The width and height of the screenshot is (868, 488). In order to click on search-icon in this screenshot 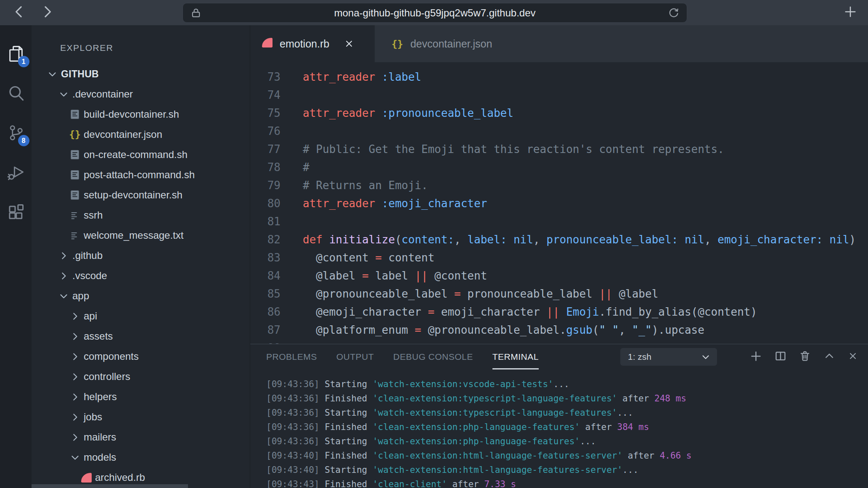, I will do `click(16, 94)`.